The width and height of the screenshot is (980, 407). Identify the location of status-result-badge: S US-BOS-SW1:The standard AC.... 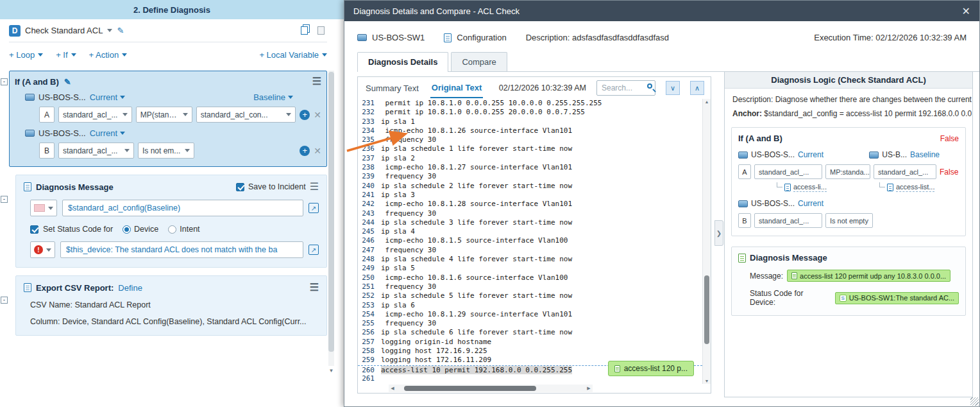
(897, 298).